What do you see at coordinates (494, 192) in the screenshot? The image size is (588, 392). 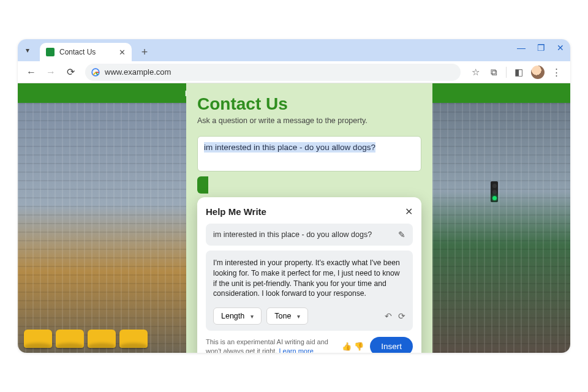 I see `traffic-light-icon` at bounding box center [494, 192].